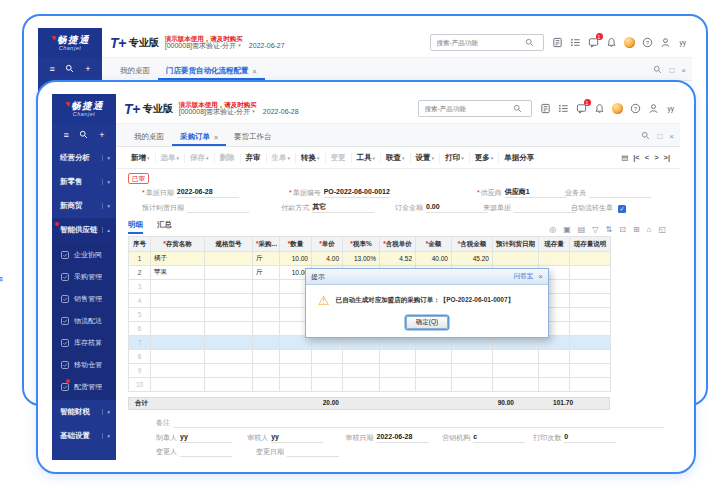 This screenshot has width=721, height=490. What do you see at coordinates (540, 277) in the screenshot?
I see `dialog-close-icon: ×` at bounding box center [540, 277].